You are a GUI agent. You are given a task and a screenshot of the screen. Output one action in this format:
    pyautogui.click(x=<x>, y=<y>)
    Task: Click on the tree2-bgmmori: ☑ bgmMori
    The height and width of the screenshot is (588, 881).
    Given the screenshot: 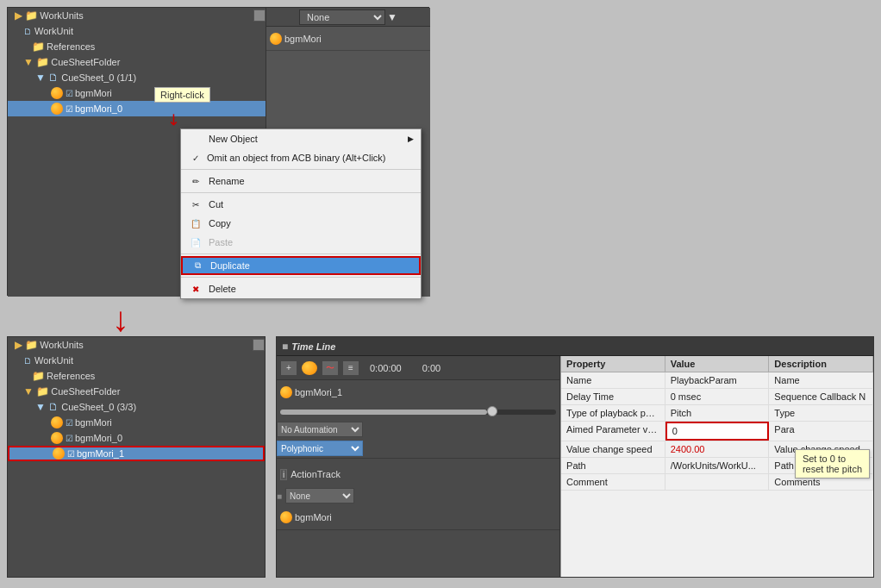 What is the action you would take?
    pyautogui.click(x=136, y=422)
    